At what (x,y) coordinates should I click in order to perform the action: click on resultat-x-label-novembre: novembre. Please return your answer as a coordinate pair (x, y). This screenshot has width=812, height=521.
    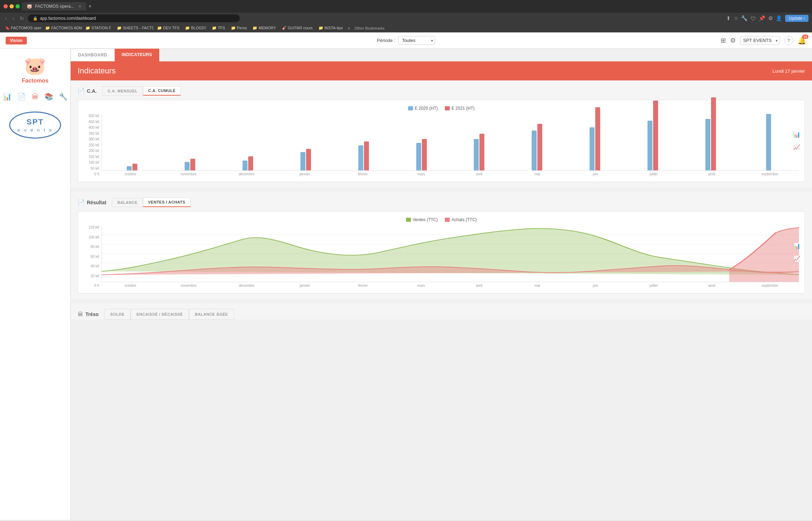
    Looking at the image, I should click on (189, 286).